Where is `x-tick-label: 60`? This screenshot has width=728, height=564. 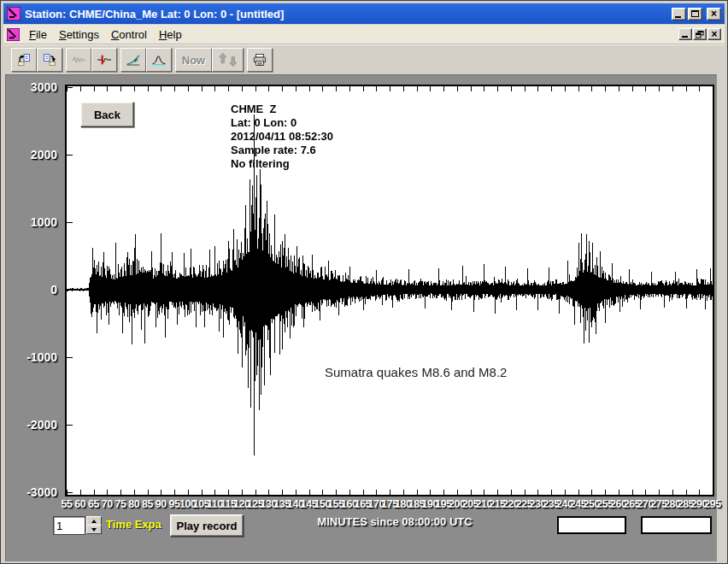 x-tick-label: 60 is located at coordinates (80, 504).